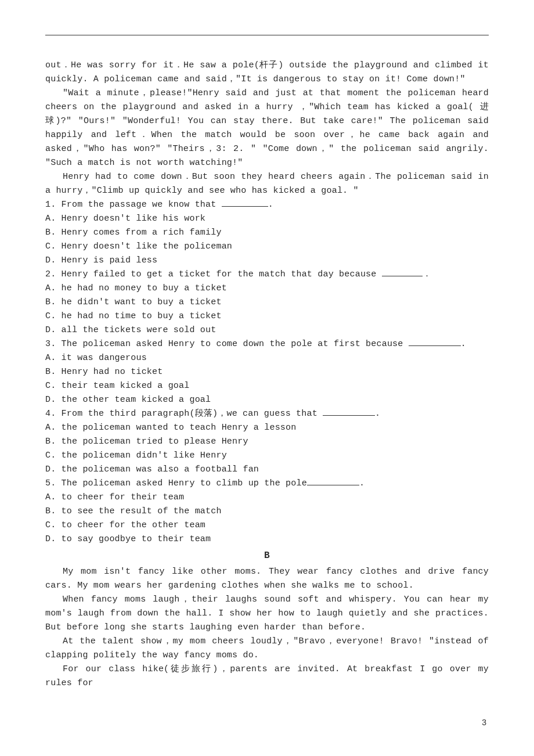 The image size is (534, 756). Describe the element at coordinates (267, 303) in the screenshot. I see `q2-opt-b: B. he didn't want to buy a ticket` at that location.